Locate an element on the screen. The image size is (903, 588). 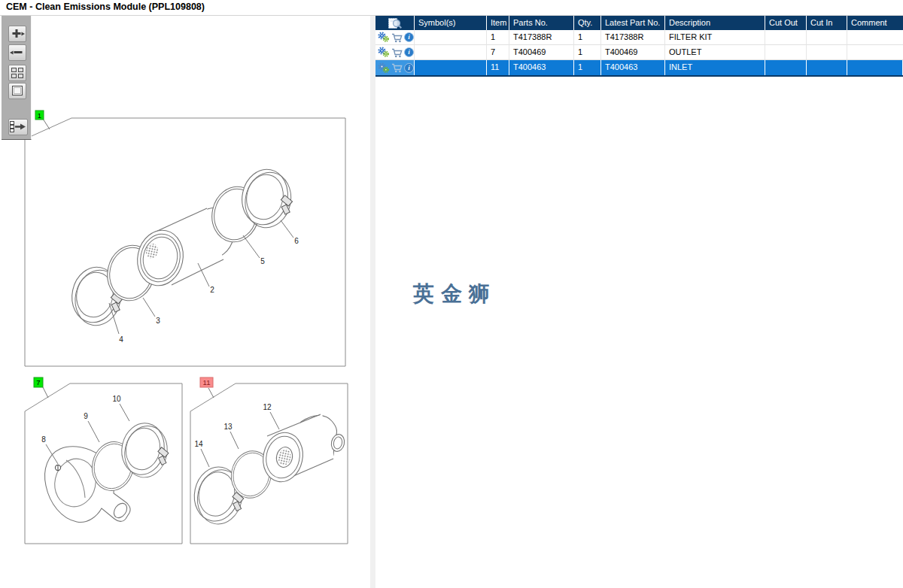
column-header-item: Item is located at coordinates (498, 23).